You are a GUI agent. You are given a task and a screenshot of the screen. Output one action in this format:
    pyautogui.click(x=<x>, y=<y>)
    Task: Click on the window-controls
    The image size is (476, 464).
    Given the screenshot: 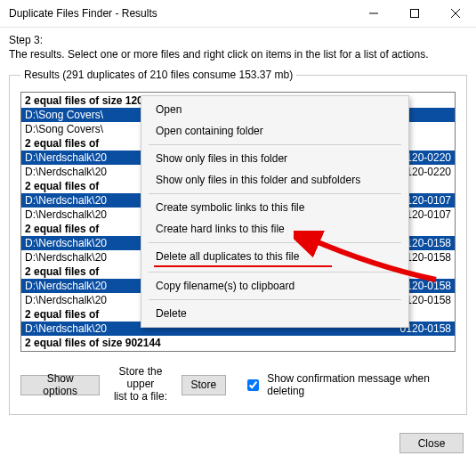 What is the action you would take?
    pyautogui.click(x=415, y=13)
    